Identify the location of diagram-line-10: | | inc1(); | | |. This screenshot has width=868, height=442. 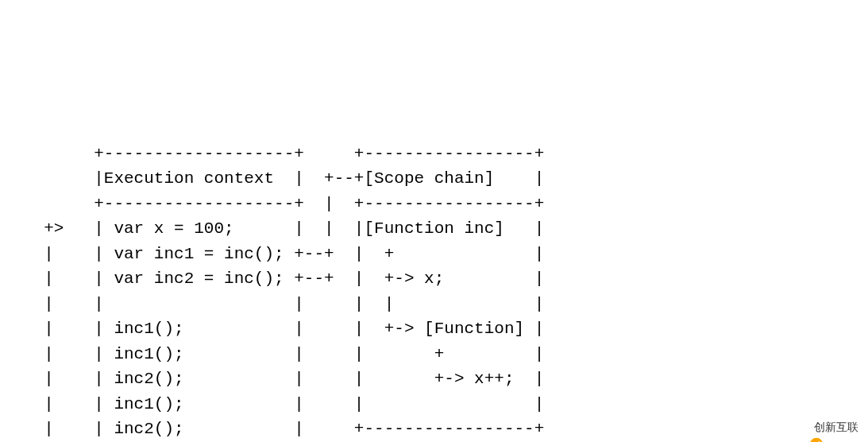
(284, 404).